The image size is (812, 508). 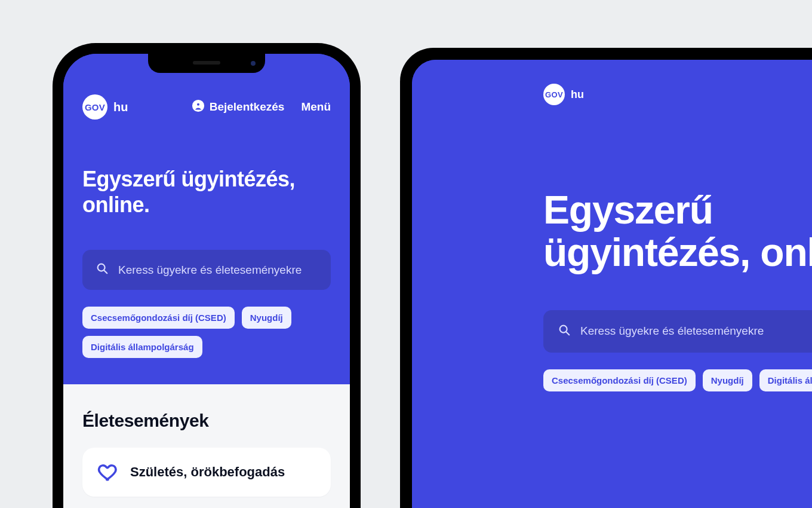 What do you see at coordinates (108, 472) in the screenshot?
I see `heart-hands-icon` at bounding box center [108, 472].